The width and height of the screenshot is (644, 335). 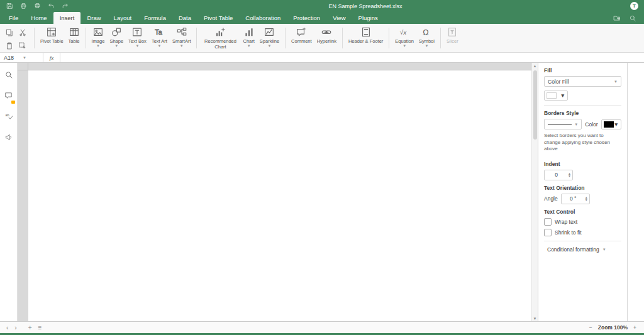 What do you see at coordinates (548, 222) in the screenshot?
I see `wrap-text-checkbox` at bounding box center [548, 222].